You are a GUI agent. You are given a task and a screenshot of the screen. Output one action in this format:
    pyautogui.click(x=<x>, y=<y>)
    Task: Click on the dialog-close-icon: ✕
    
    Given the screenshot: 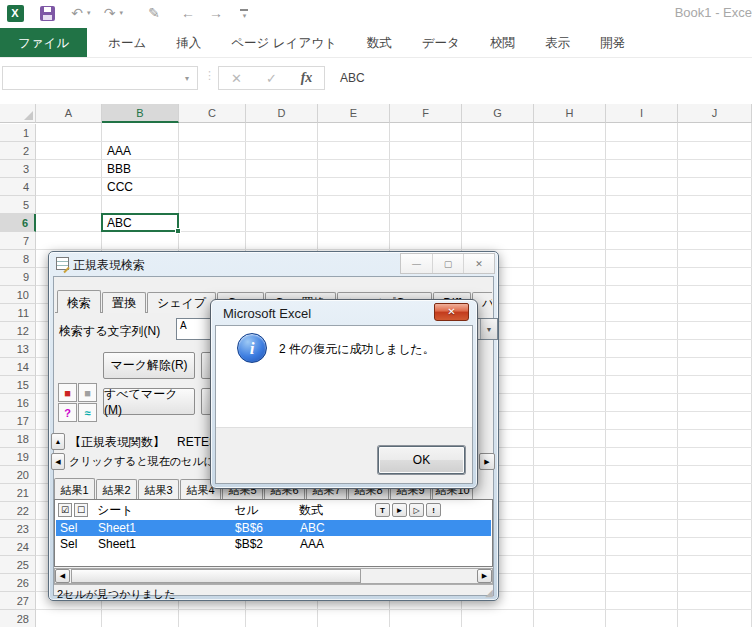 What is the action you would take?
    pyautogui.click(x=478, y=264)
    